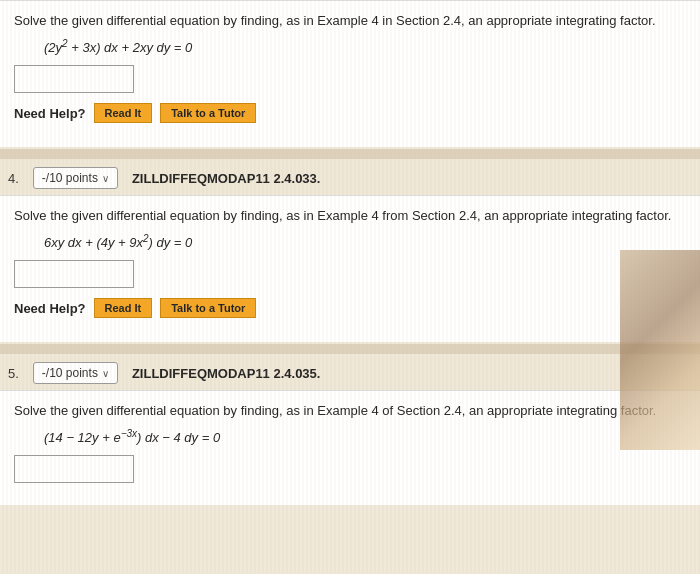  Describe the element at coordinates (226, 178) in the screenshot. I see `problem-4-id: ZILLDIFFEQMODAP11 2.4.033.` at that location.